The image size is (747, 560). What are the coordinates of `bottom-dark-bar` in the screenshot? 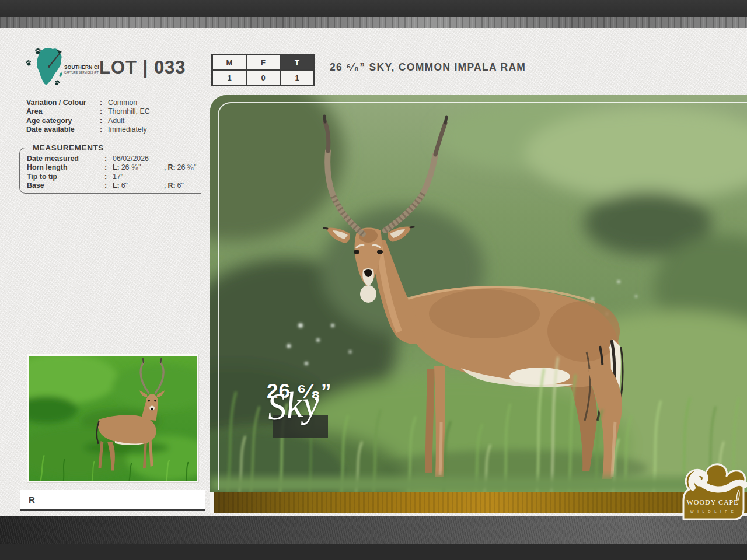 It's located at (374, 552).